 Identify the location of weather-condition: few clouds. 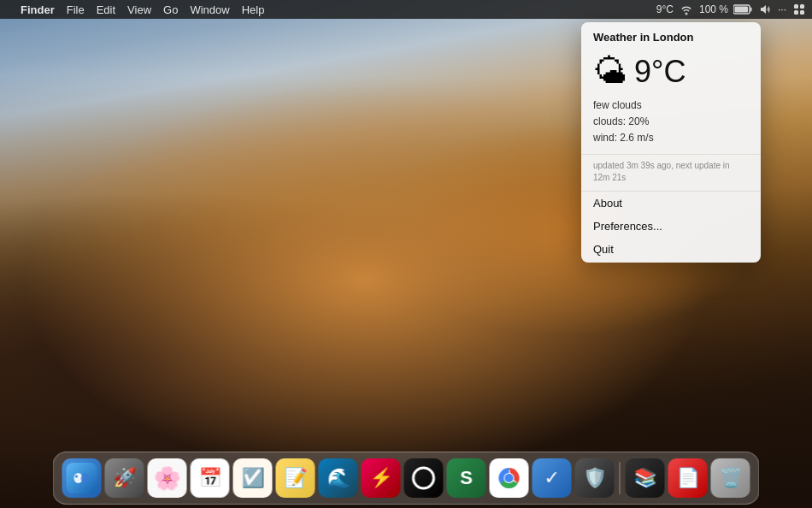
(671, 106).